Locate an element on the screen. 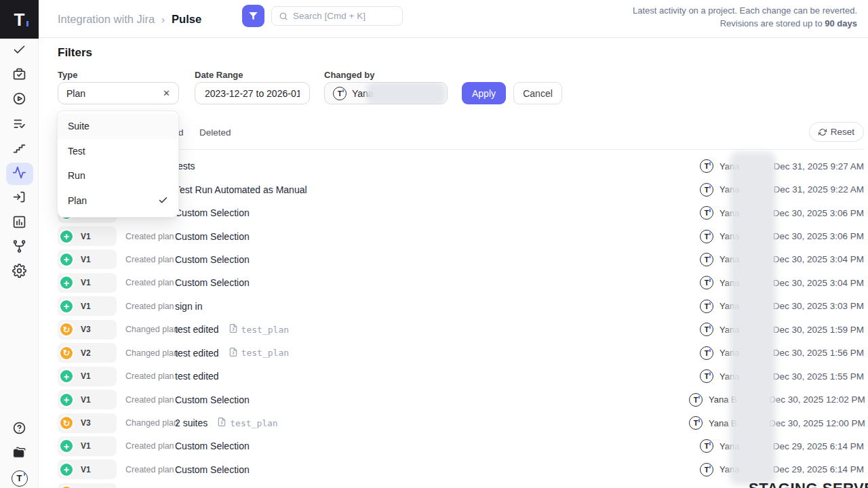  changed-by-select: T Yana is located at coordinates (386, 94).